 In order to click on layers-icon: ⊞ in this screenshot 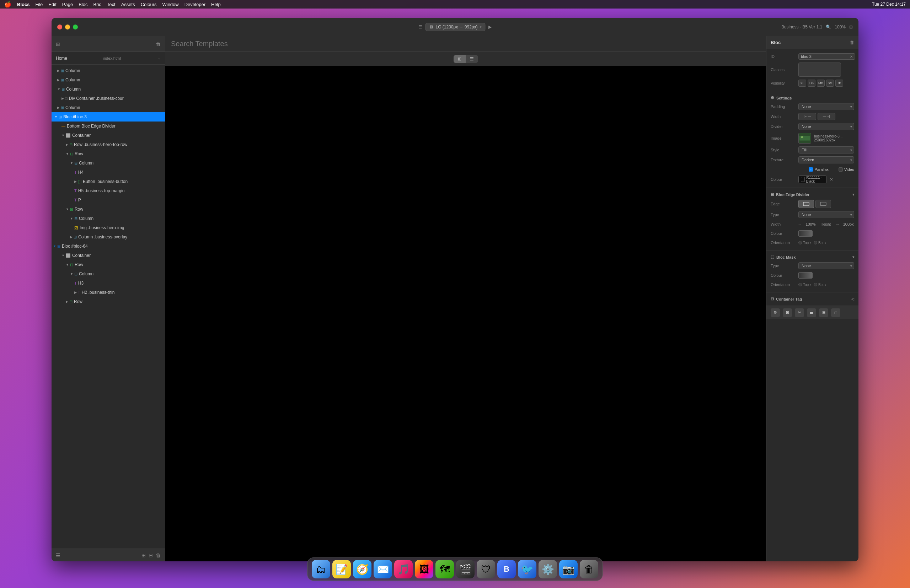, I will do `click(58, 44)`.